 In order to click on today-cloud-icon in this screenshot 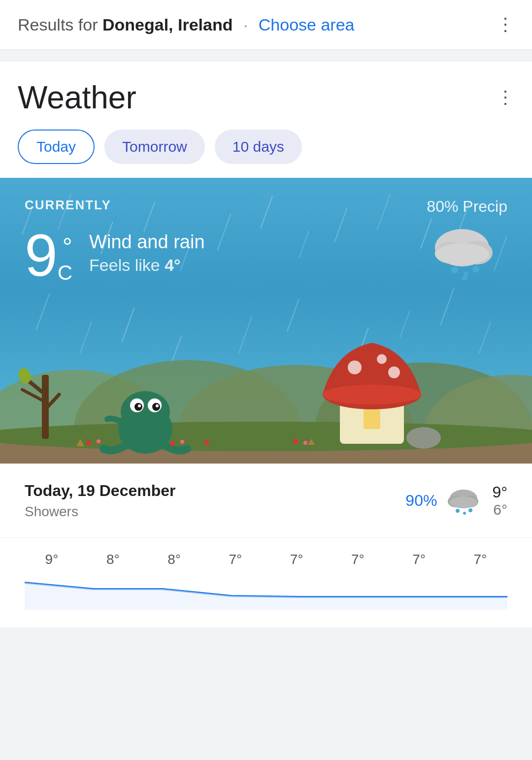, I will do `click(465, 500)`.